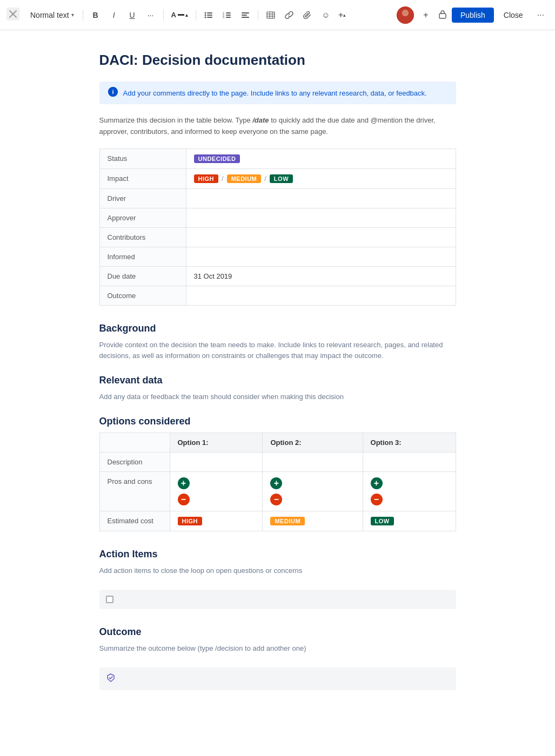 The width and height of the screenshot is (555, 756). Describe the element at coordinates (426, 15) in the screenshot. I see `add-user-button: +` at that location.